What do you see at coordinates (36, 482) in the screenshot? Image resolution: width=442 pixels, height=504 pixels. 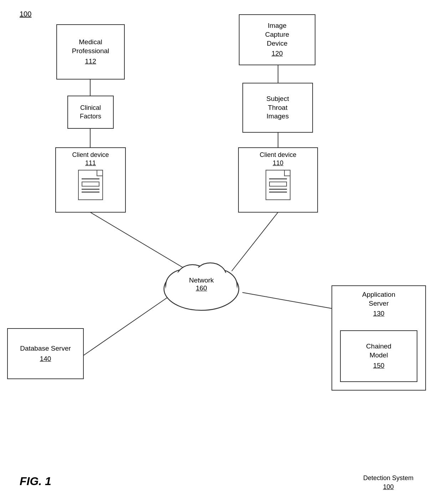 I see `figure-label: FIG. 1` at bounding box center [36, 482].